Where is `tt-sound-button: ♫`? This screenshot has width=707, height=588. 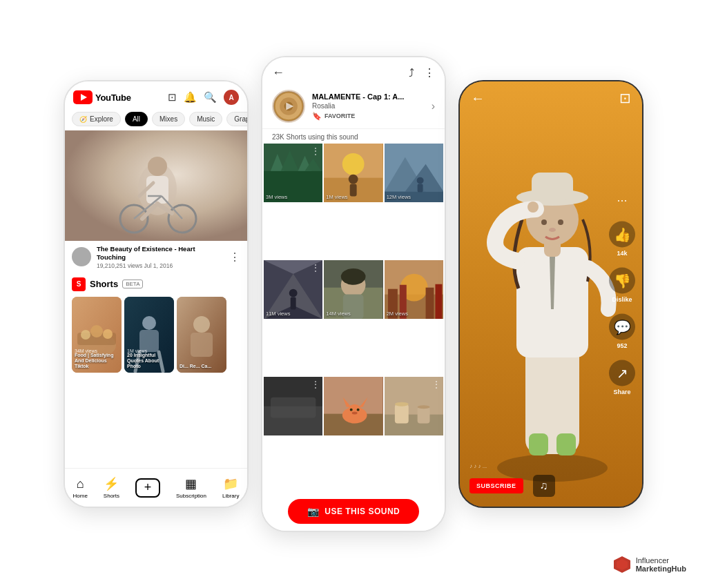
tt-sound-button: ♫ is located at coordinates (544, 486).